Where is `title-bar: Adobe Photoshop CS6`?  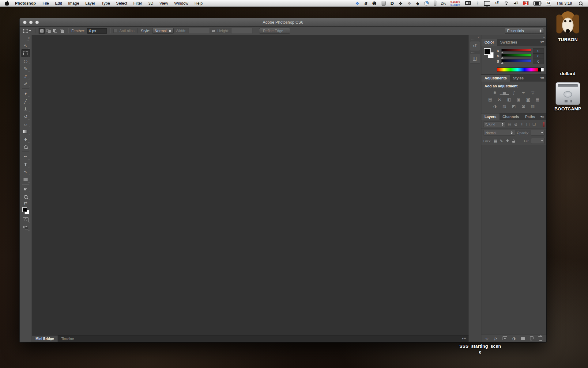
title-bar: Adobe Photoshop CS6 is located at coordinates (283, 22).